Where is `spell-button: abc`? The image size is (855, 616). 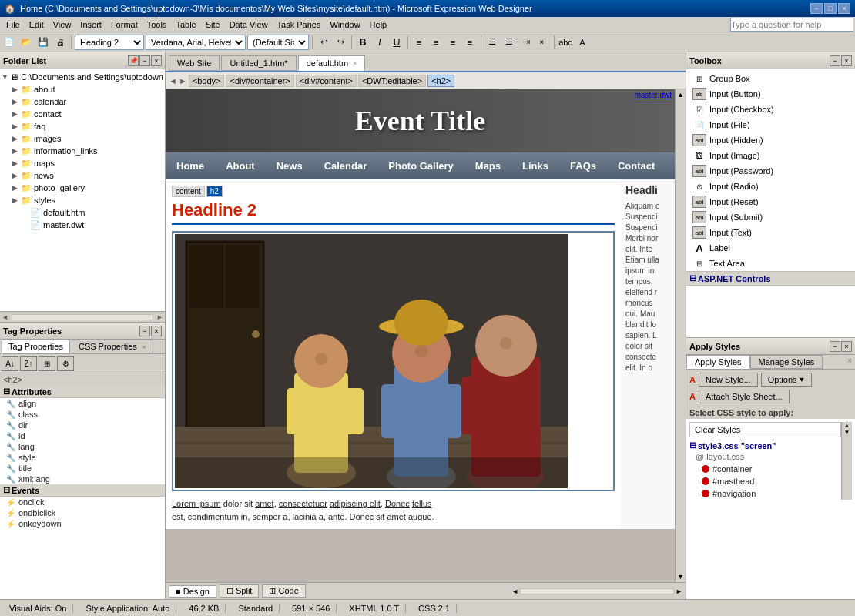
spell-button: abc is located at coordinates (565, 42).